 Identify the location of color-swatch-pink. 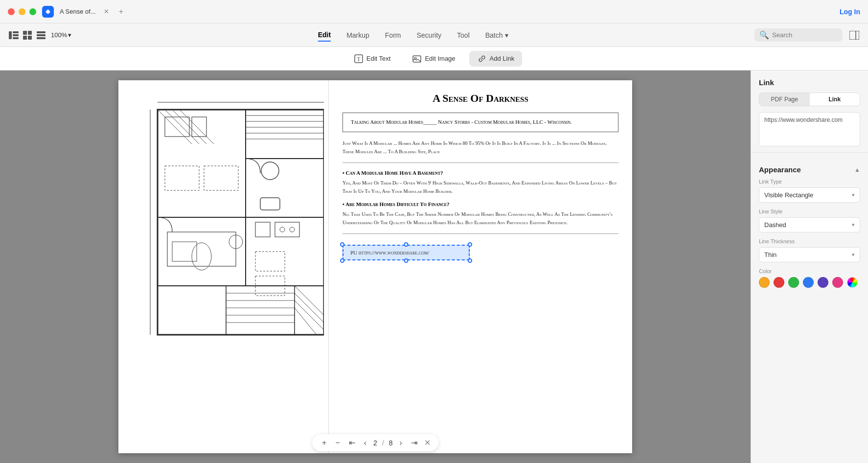
(838, 282).